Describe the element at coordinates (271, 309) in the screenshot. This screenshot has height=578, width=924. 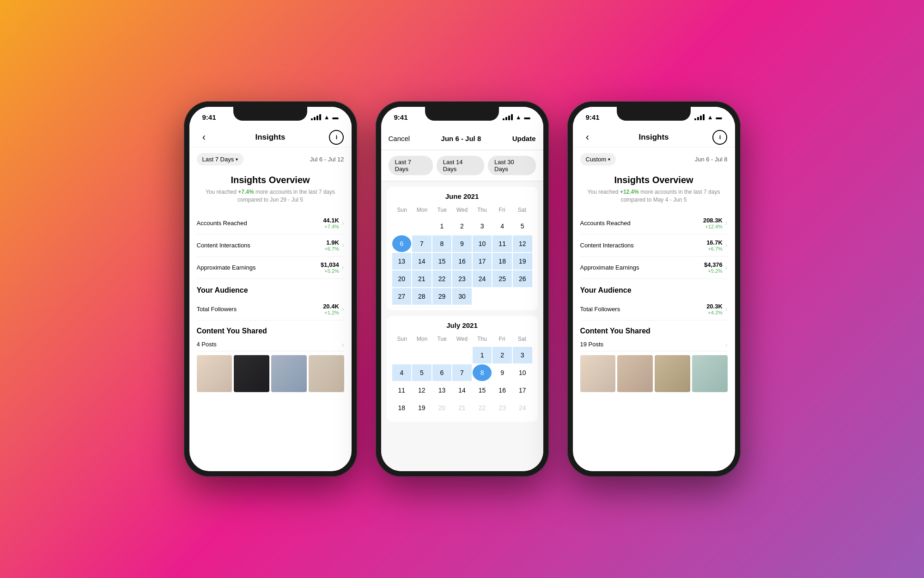
I see `metric-row-followers-1: Total Followers 20.4K +1.2% ›` at that location.